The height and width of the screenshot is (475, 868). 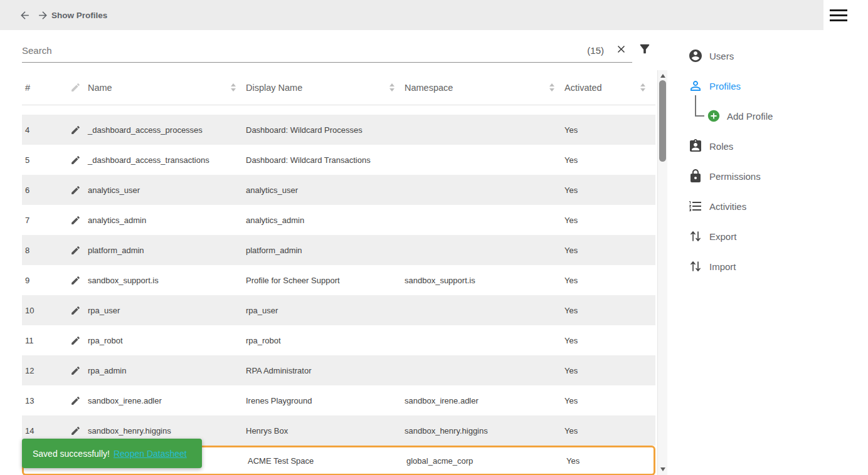 What do you see at coordinates (75, 88) in the screenshot?
I see `header-edit` at bounding box center [75, 88].